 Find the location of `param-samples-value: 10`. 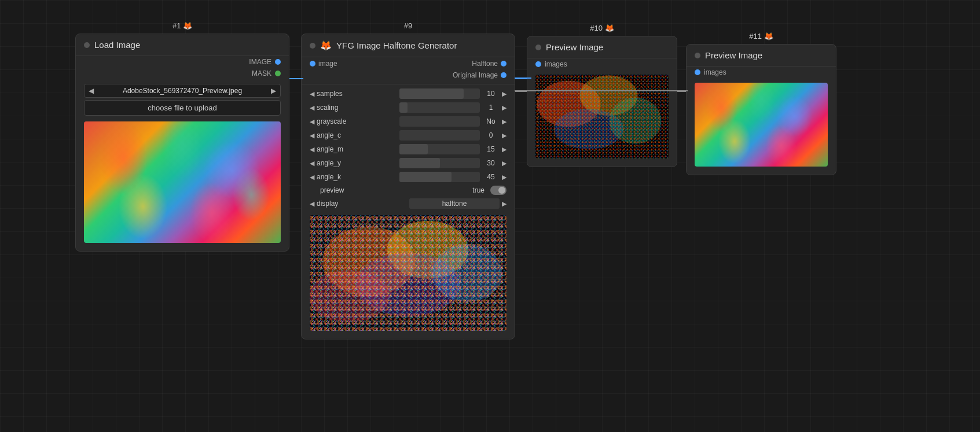

param-samples-value: 10 is located at coordinates (491, 94).